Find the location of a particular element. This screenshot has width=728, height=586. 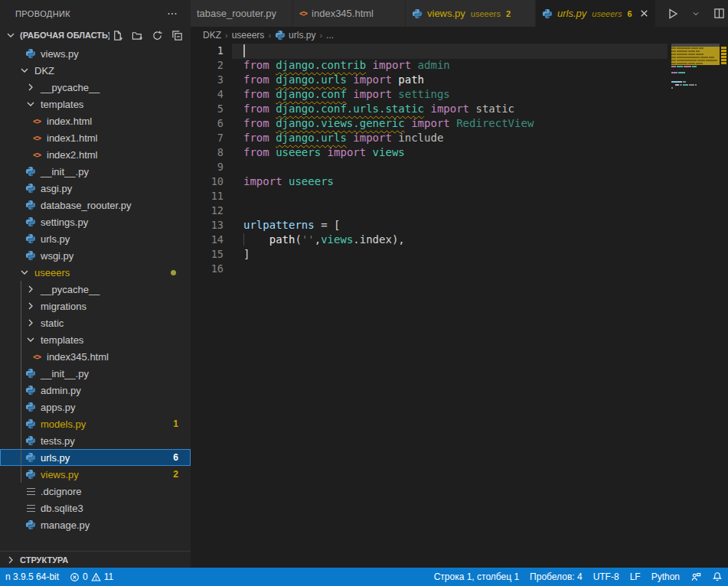

tree-item-urls-py: urls.py is located at coordinates (95, 239).